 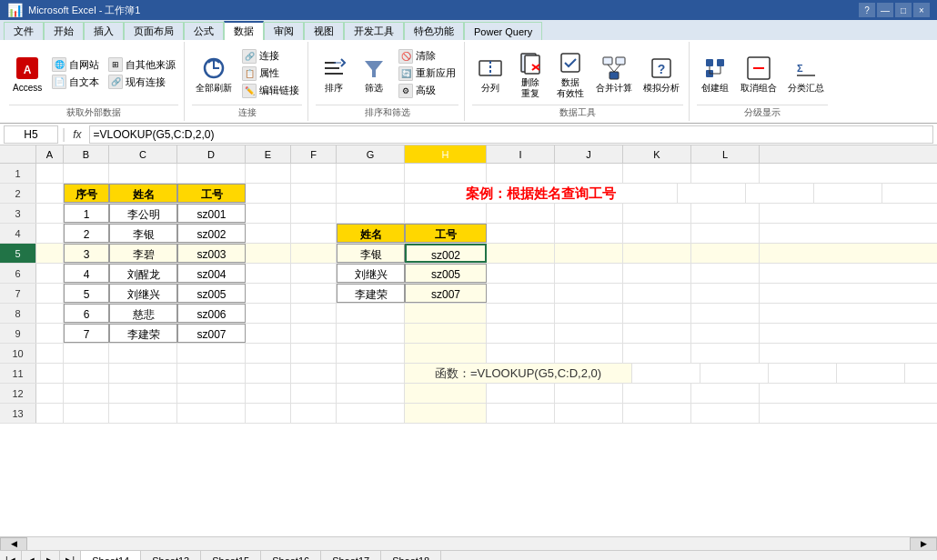 What do you see at coordinates (922, 10) in the screenshot?
I see `close-btn: ×` at bounding box center [922, 10].